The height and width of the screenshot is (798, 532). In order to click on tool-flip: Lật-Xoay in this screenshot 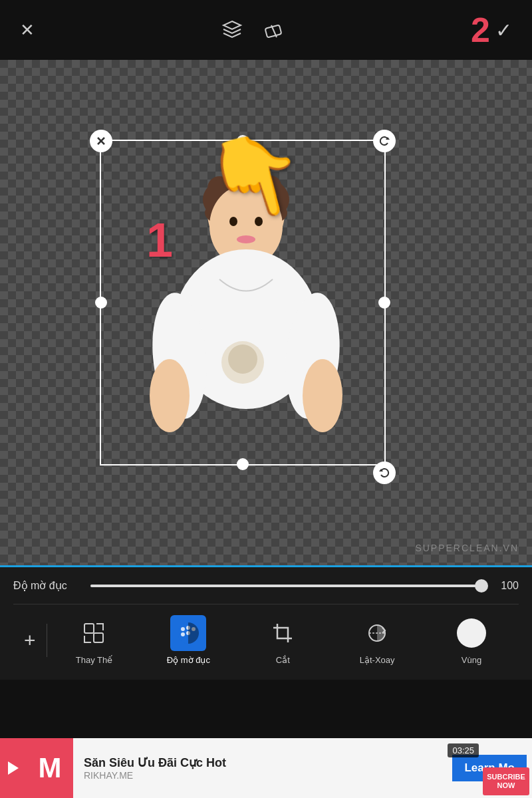, I will do `click(377, 640)`.